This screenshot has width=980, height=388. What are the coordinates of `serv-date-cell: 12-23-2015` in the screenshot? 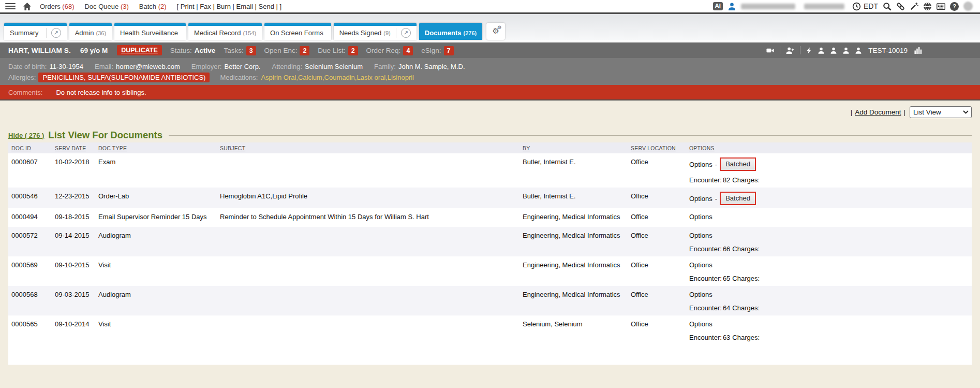 It's located at (73, 198).